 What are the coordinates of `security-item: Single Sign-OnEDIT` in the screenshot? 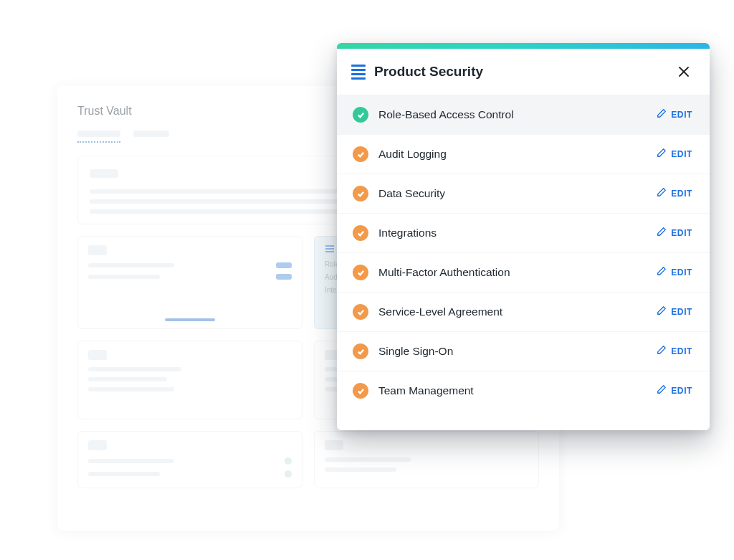 It's located at (523, 351).